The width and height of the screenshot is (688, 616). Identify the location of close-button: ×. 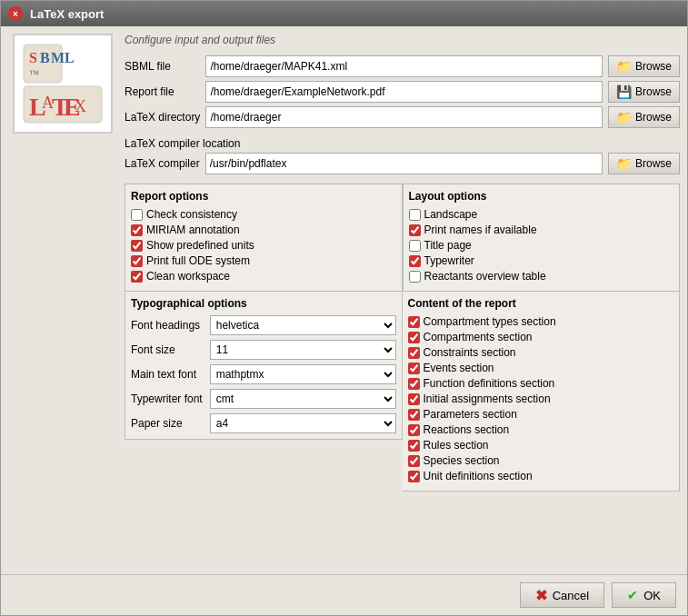
(15, 14).